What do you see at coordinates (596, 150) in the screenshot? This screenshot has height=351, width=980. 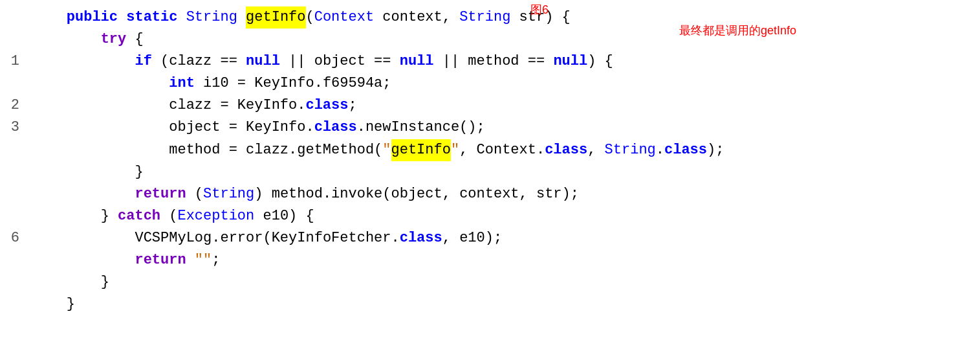 I see `comma2: ,` at bounding box center [596, 150].